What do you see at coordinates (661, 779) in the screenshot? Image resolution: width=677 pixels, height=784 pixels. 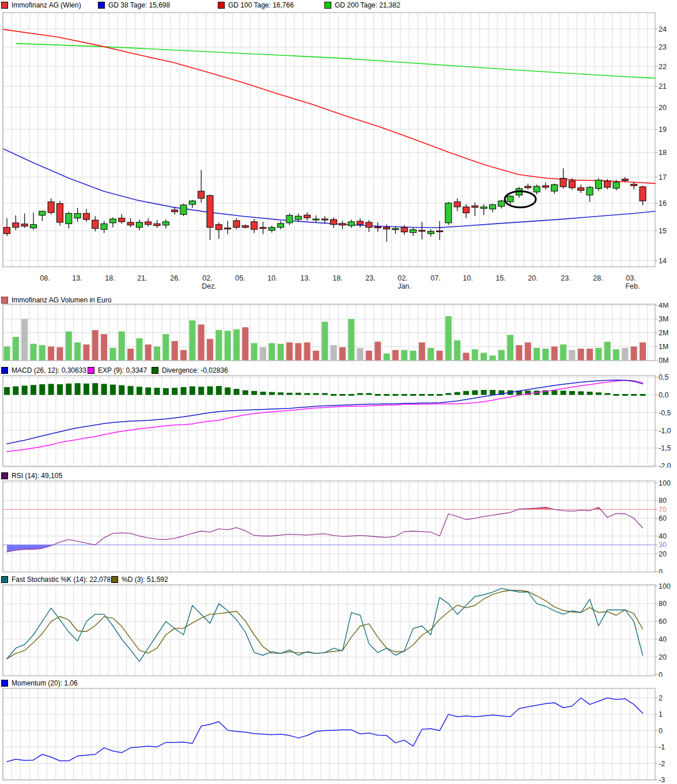 I see `svg-text: -3` at bounding box center [661, 779].